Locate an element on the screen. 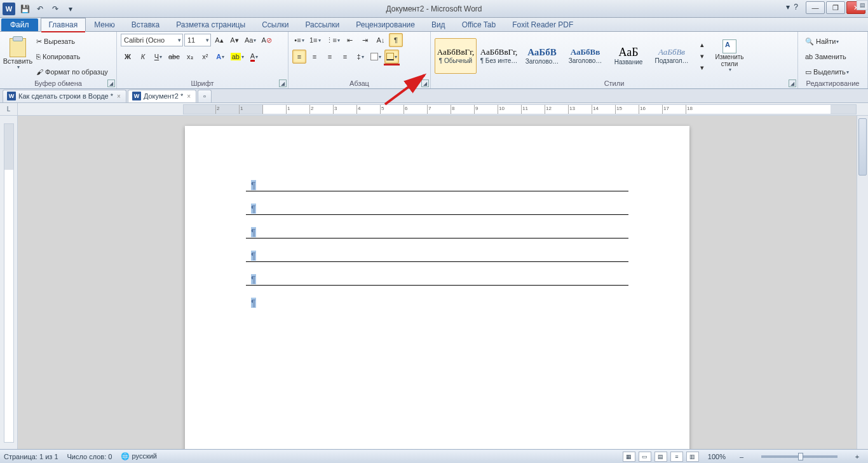 The image size is (868, 463). zoom-slider-knob is located at coordinates (801, 457).